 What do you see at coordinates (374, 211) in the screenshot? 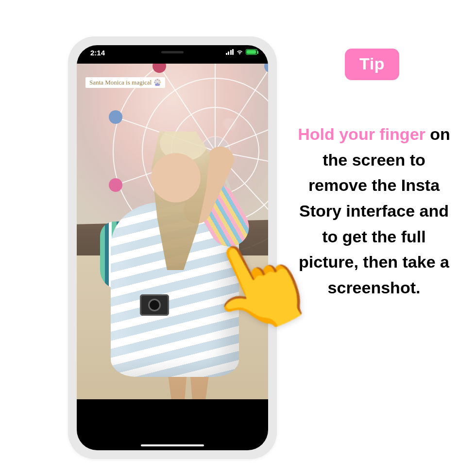
I see `tip-text: Hold your finger on the screen to remove…` at bounding box center [374, 211].